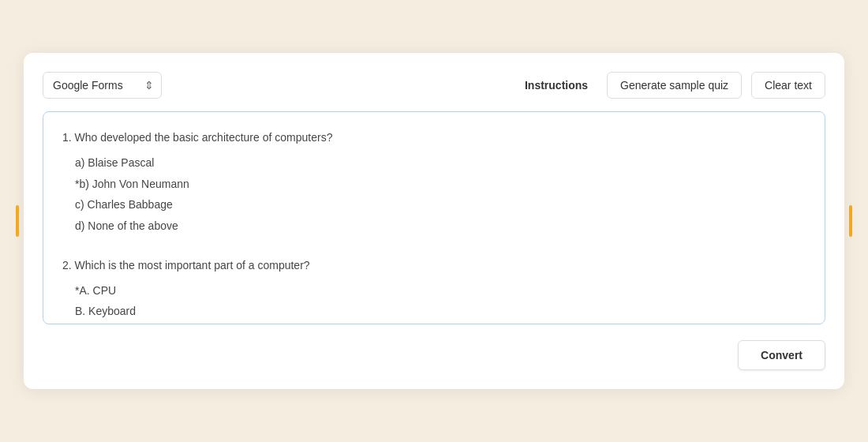 The width and height of the screenshot is (868, 442). What do you see at coordinates (434, 226) in the screenshot?
I see `question-1-option-d: d) None of the above` at bounding box center [434, 226].